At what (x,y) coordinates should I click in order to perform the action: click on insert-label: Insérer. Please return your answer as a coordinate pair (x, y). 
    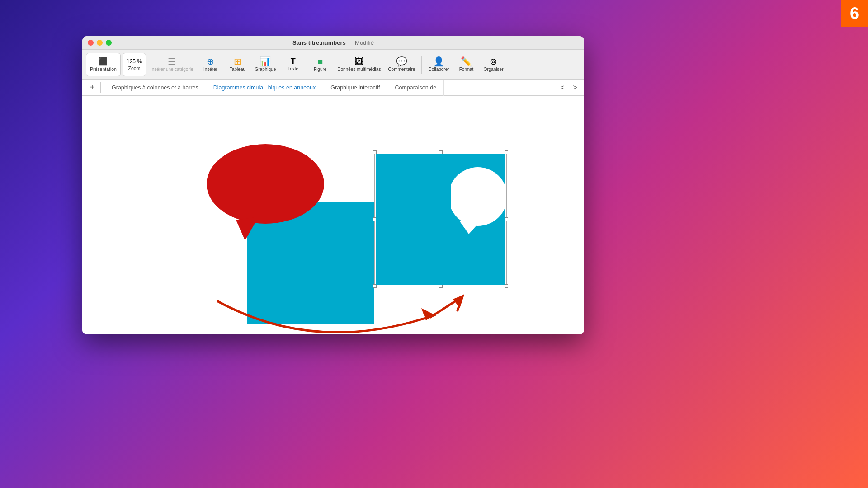
    Looking at the image, I should click on (211, 70).